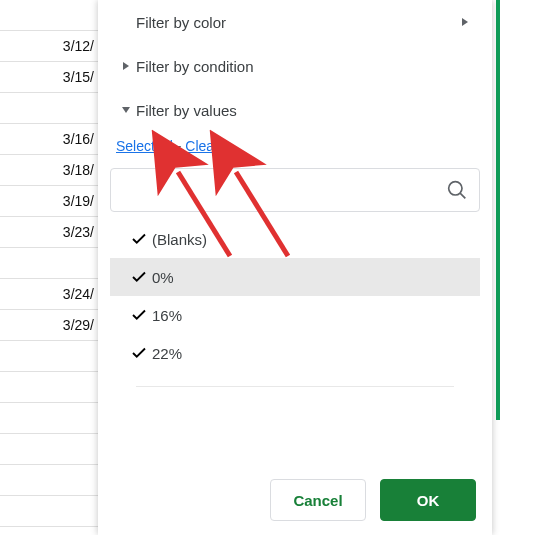  I want to click on footer-buttons: Cancel OK, so click(373, 500).